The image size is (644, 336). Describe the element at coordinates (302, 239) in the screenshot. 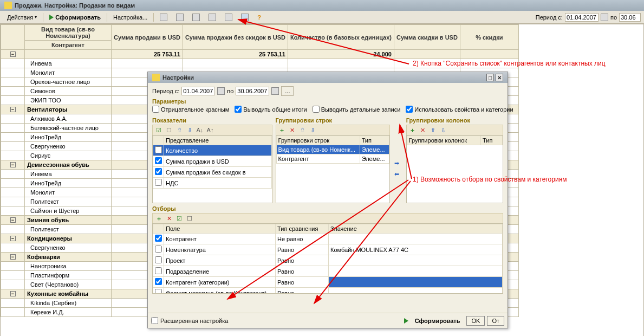

I see `filter-cmp: Не равно` at that location.